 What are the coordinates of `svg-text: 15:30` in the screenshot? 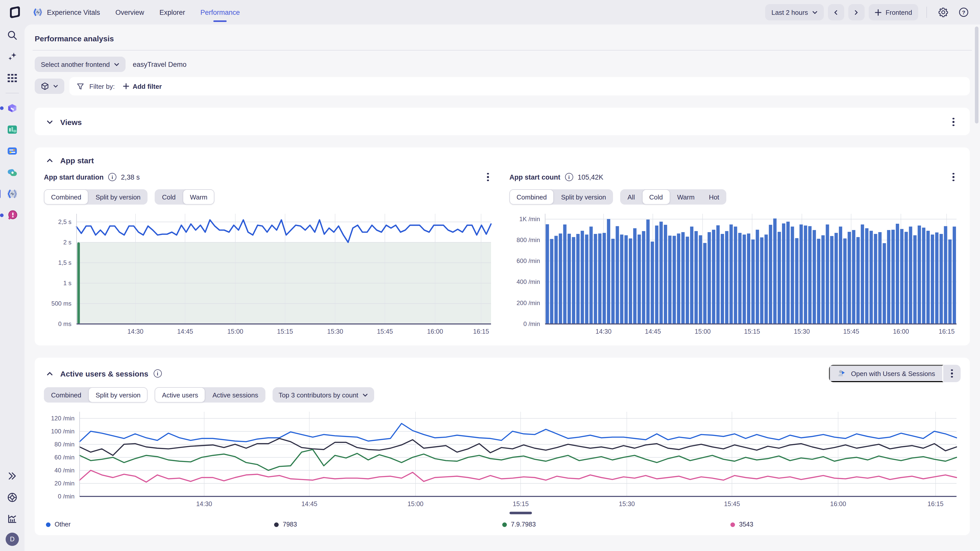 It's located at (335, 332).